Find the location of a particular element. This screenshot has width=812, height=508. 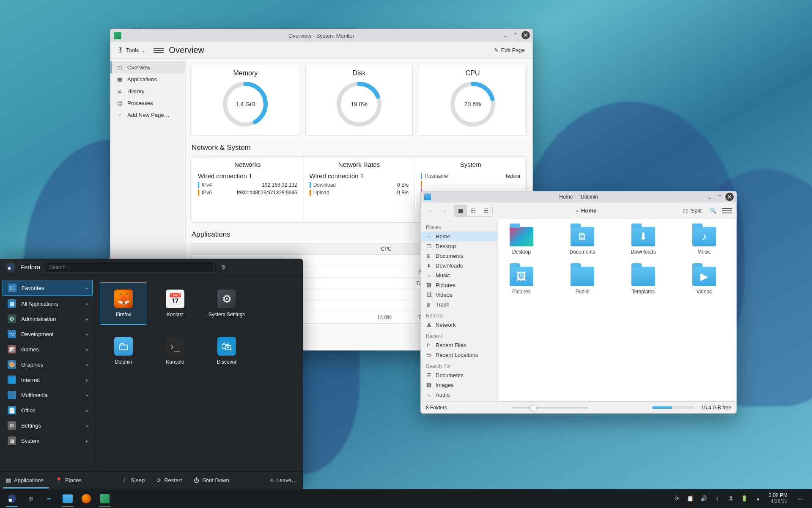

folder-downloads: ⬇Downloads is located at coordinates (643, 241).